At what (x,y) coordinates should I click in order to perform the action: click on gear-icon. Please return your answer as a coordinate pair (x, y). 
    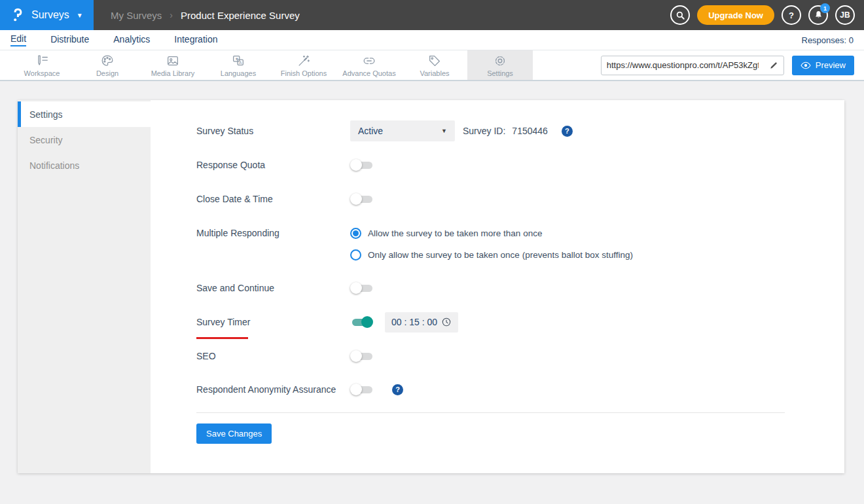
    Looking at the image, I should click on (500, 61).